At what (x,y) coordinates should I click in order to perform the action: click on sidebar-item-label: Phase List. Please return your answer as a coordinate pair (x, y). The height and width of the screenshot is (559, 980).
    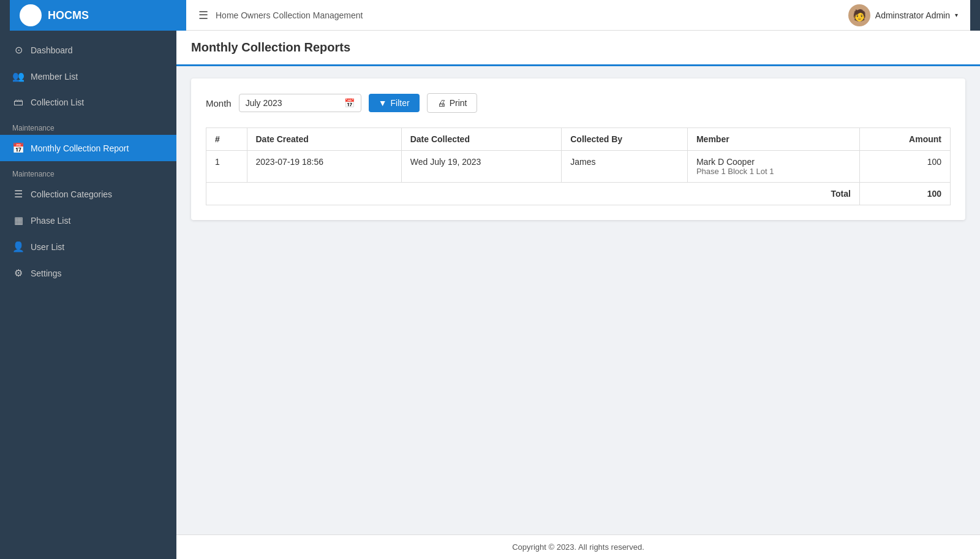
    Looking at the image, I should click on (50, 221).